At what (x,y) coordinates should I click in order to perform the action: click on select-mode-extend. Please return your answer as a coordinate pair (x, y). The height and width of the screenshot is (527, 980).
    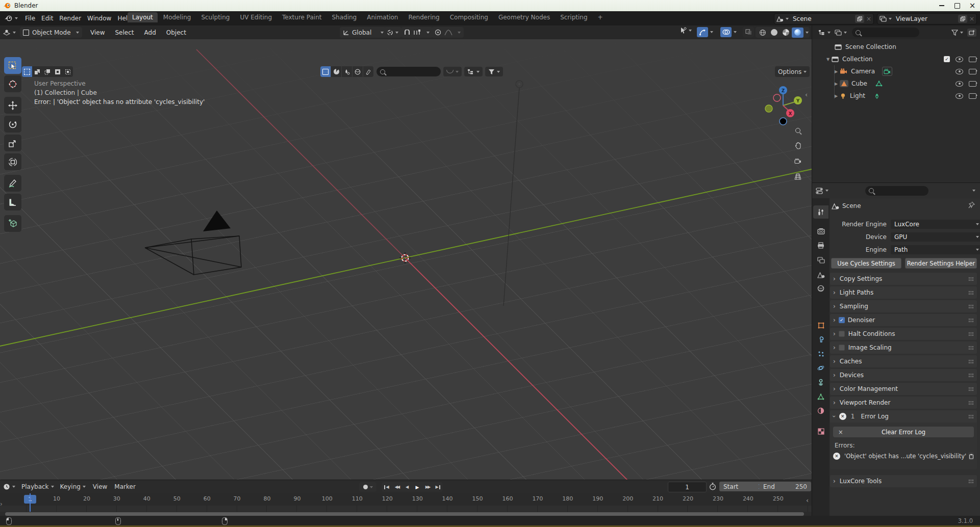
    Looking at the image, I should click on (37, 71).